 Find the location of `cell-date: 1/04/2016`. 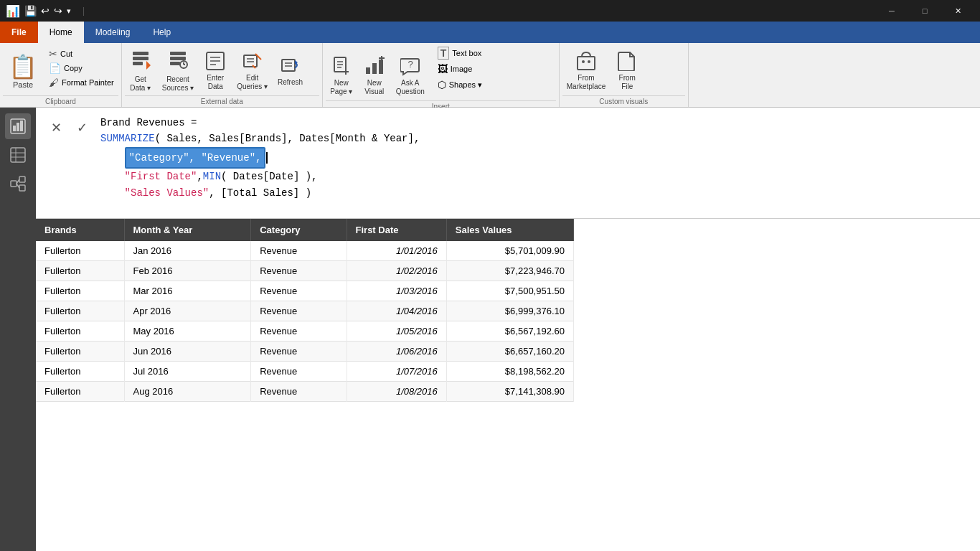

cell-date: 1/04/2016 is located at coordinates (396, 311).